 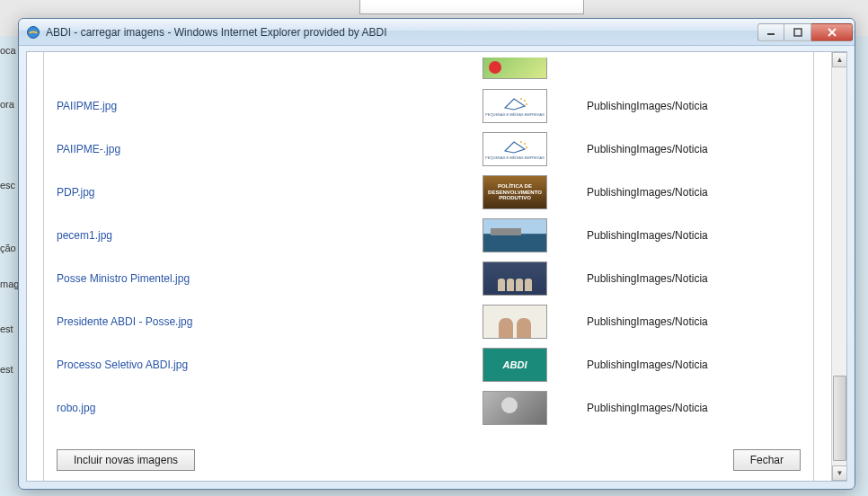 I want to click on file-link: Processo Seletivo ABDI.jpg, so click(x=122, y=365).